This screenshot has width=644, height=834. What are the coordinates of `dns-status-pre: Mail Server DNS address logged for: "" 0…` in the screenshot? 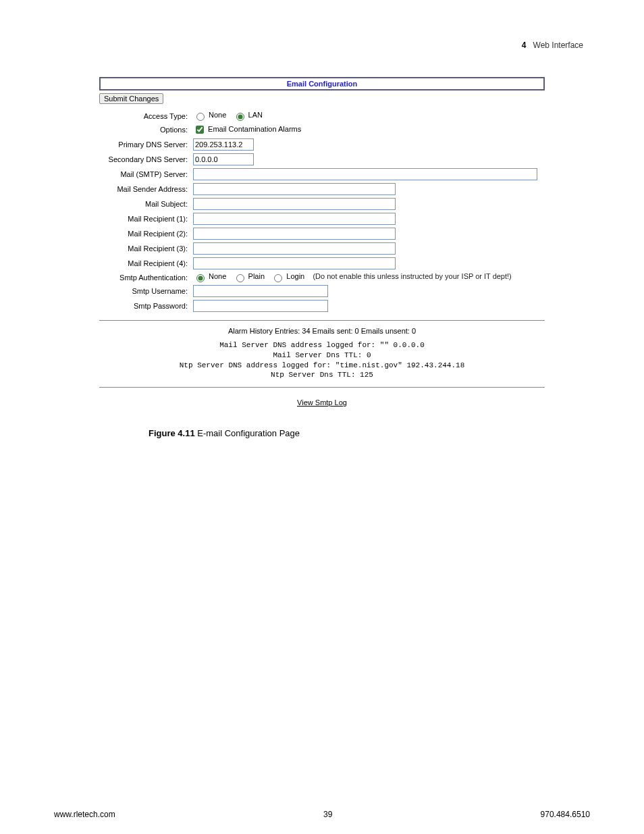 It's located at (322, 361).